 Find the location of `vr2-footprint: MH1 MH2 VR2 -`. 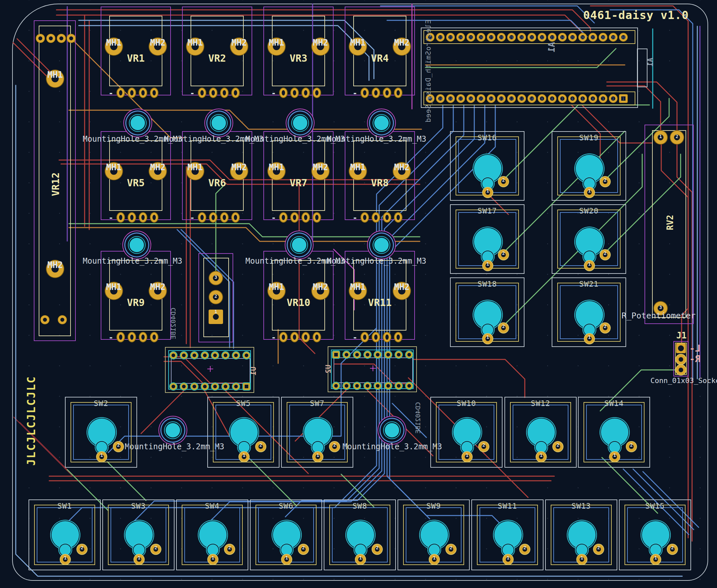

vr2-footprint: MH1 MH2 VR2 - is located at coordinates (217, 51).